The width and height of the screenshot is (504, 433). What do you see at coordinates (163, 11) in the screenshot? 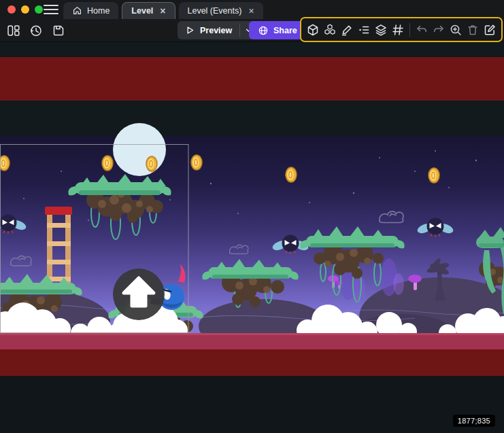
I see `tab-bar: Home Level × Level (Events) ×` at bounding box center [163, 11].